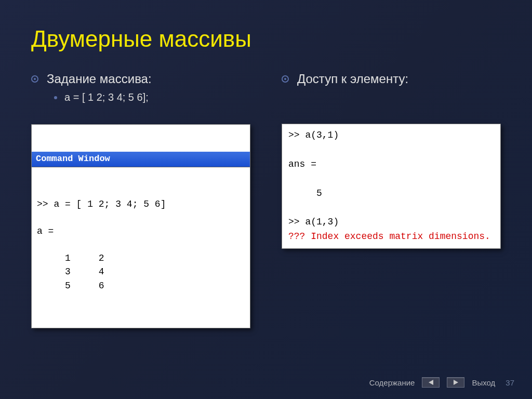  I want to click on arrow-left-icon, so click(431, 382).